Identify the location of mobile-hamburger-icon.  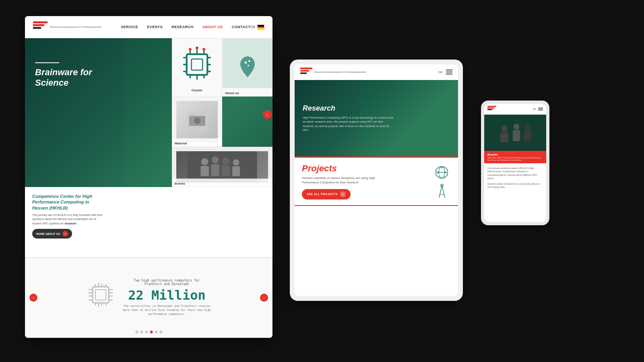
(541, 109).